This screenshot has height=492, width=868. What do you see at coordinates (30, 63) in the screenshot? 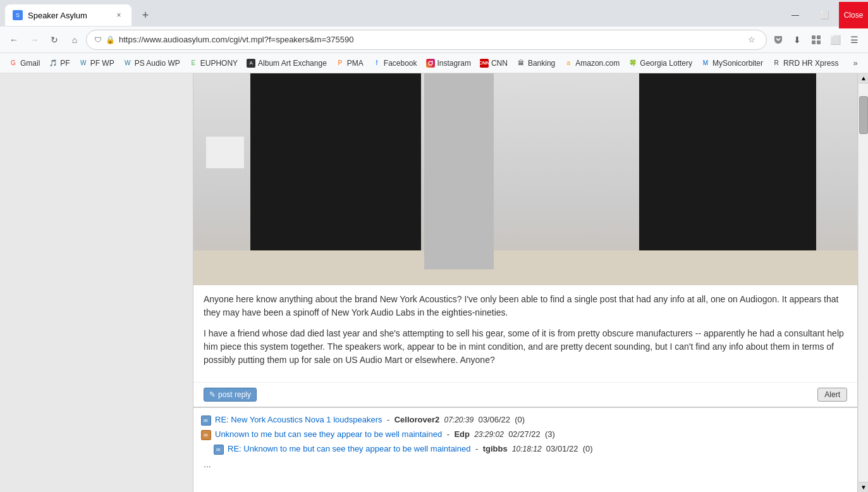
I see `bookmark-gmail-label: Gmail` at bounding box center [30, 63].